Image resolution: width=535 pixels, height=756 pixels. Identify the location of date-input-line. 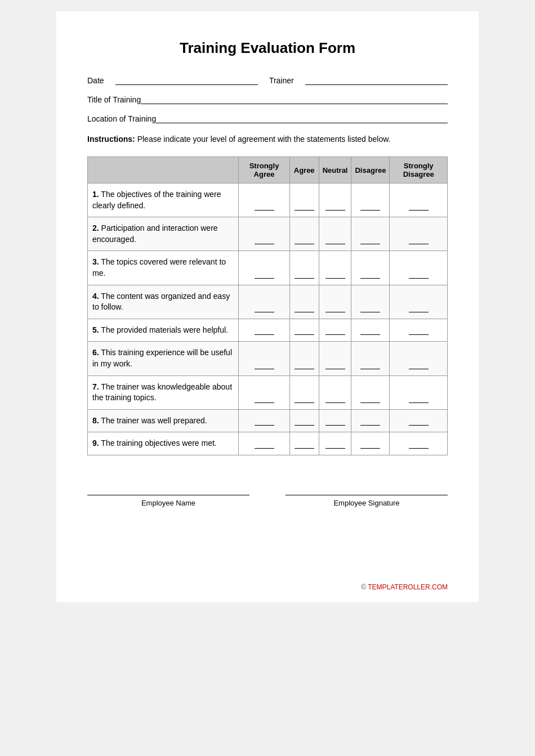
(187, 79).